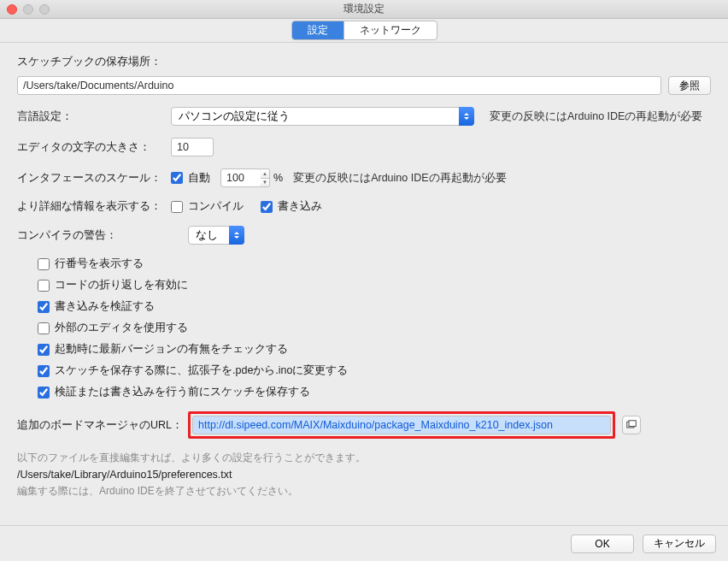 Image resolution: width=728 pixels, height=561 pixels. I want to click on boards-url-expand-button, so click(631, 425).